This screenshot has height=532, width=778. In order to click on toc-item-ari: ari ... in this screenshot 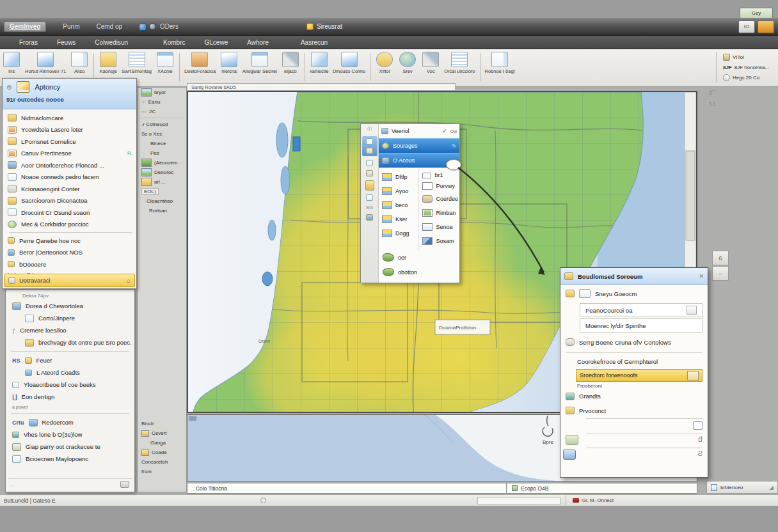, I will do `click(162, 182)`.